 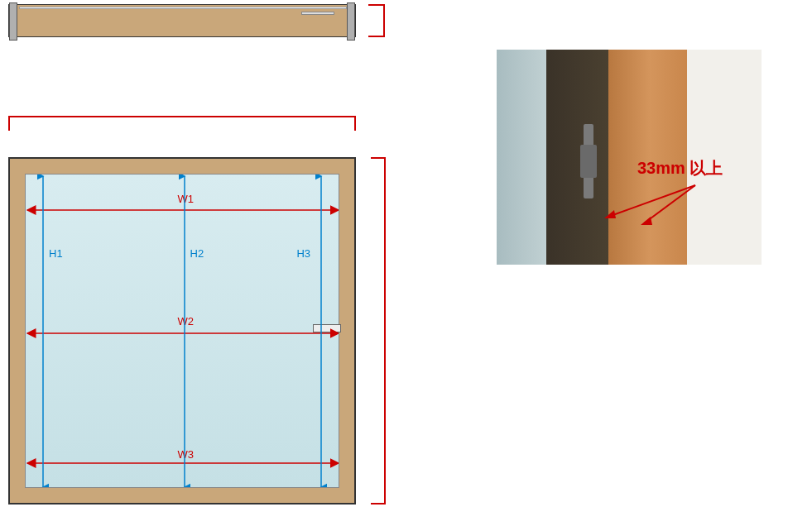 I want to click on crescent-lock, so click(x=327, y=328).